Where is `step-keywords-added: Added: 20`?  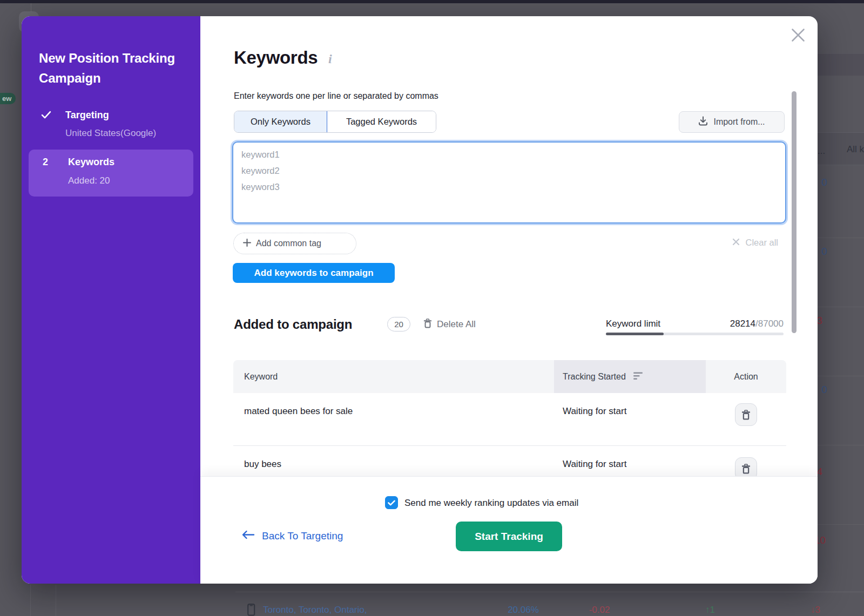
step-keywords-added: Added: 20 is located at coordinates (89, 181).